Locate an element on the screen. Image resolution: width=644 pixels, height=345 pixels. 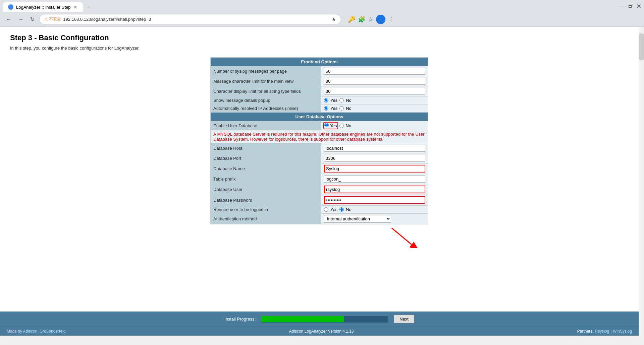
db-user-input is located at coordinates (375, 190).